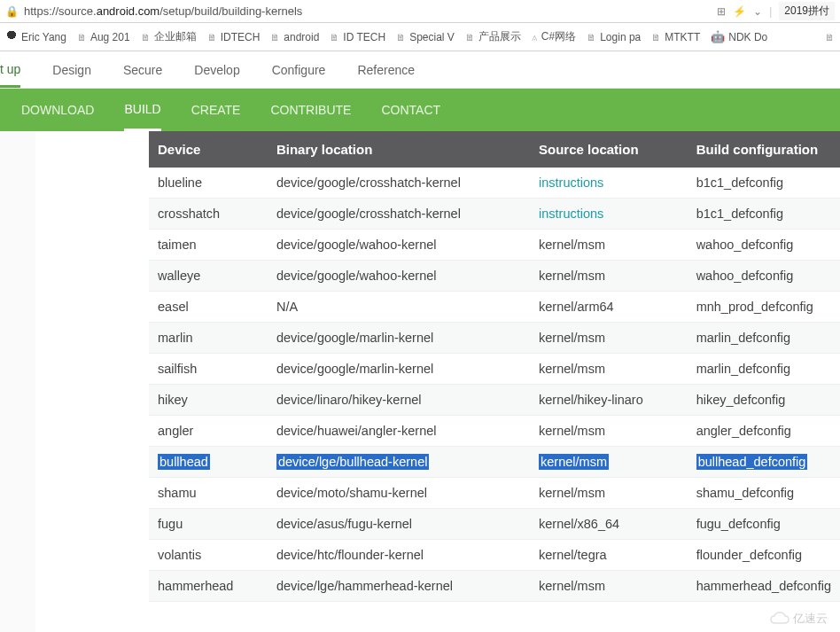 This screenshot has height=632, width=840. Describe the element at coordinates (494, 525) in the screenshot. I see `table-row: fugudevice/asus/fugu-kernelkernel/x86_64…` at that location.